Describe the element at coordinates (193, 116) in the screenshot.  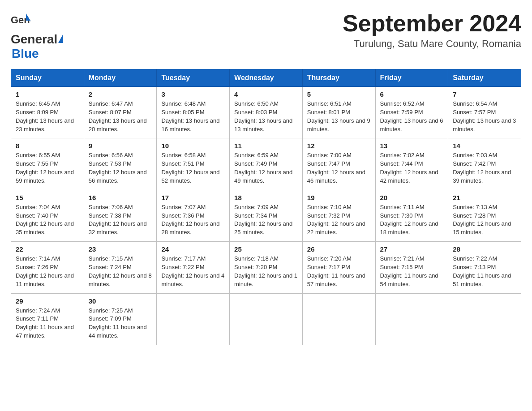
I see `day-info: Sunrise: 6:48 AMSunset: 8:05 PMDaylight:…` at that location.